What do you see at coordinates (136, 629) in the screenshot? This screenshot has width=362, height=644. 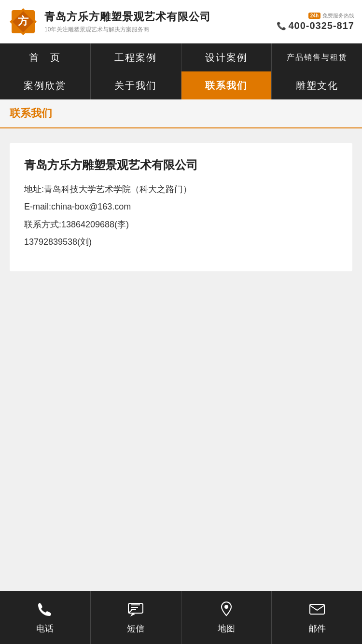 I see `footer-message-label: 短信` at bounding box center [136, 629].